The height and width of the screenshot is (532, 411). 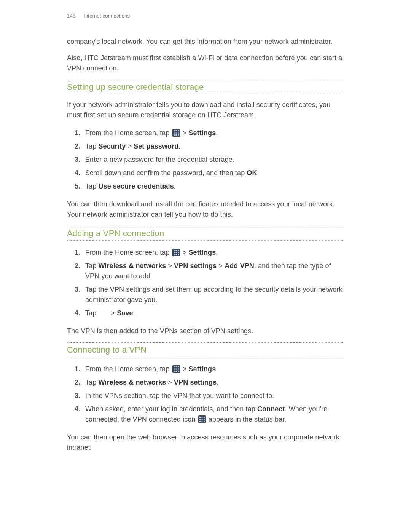 I want to click on sec1-step-2: Tap Security > Set password., so click(x=215, y=146).